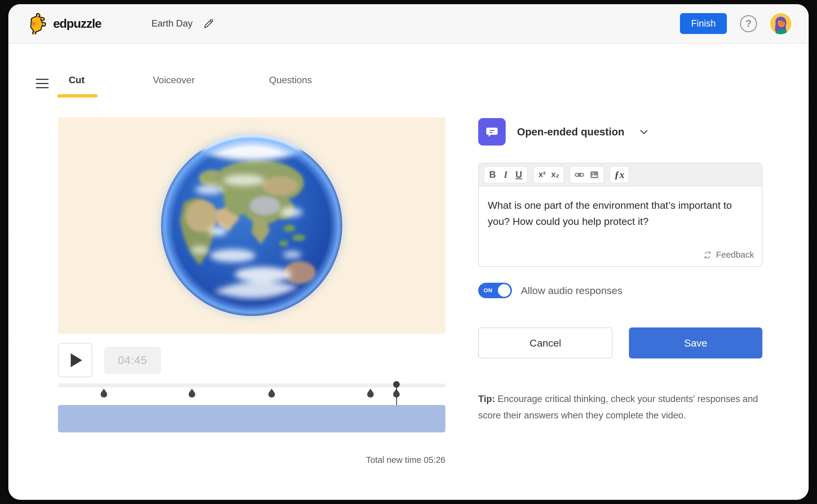 Image resolution: width=817 pixels, height=504 pixels. What do you see at coordinates (209, 24) in the screenshot?
I see `edit-title-pencil-icon` at bounding box center [209, 24].